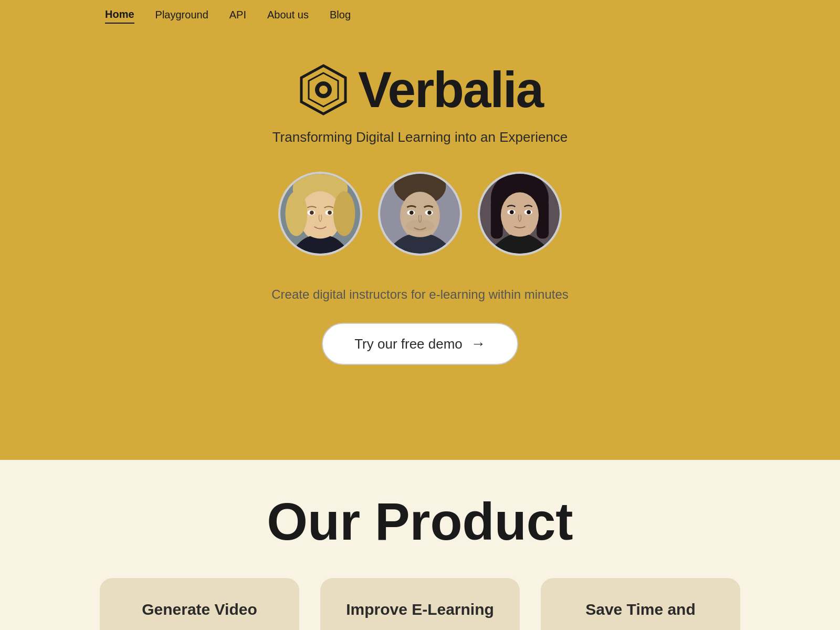 The height and width of the screenshot is (630, 840). I want to click on demo-cta-button: Try our free demo →, so click(420, 344).